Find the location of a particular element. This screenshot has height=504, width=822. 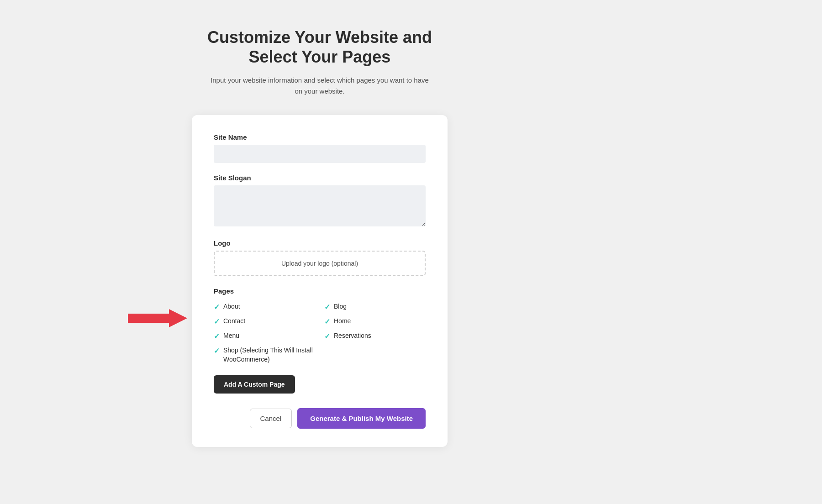

logo-label: Logo is located at coordinates (320, 243).